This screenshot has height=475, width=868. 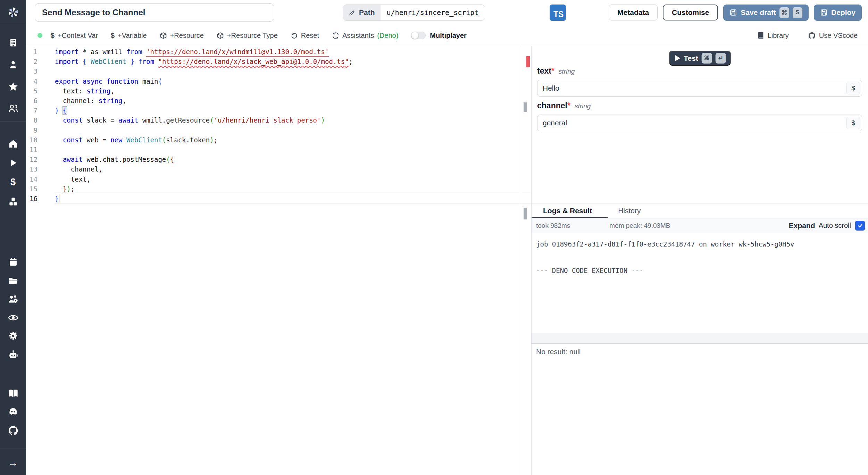 What do you see at coordinates (278, 189) in the screenshot?
I see `code-line: 15 });` at bounding box center [278, 189].